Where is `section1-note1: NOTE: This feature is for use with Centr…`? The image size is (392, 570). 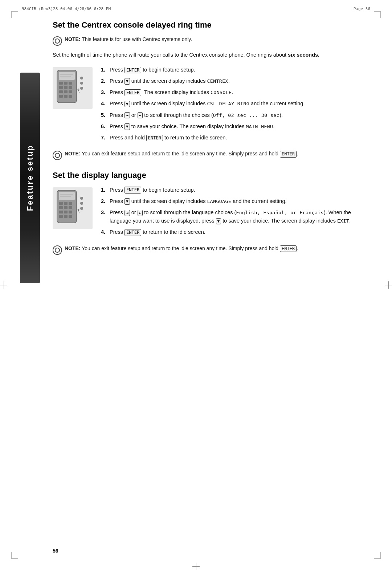 section1-note1: NOTE: This feature is for use with Centr… is located at coordinates (210, 41).